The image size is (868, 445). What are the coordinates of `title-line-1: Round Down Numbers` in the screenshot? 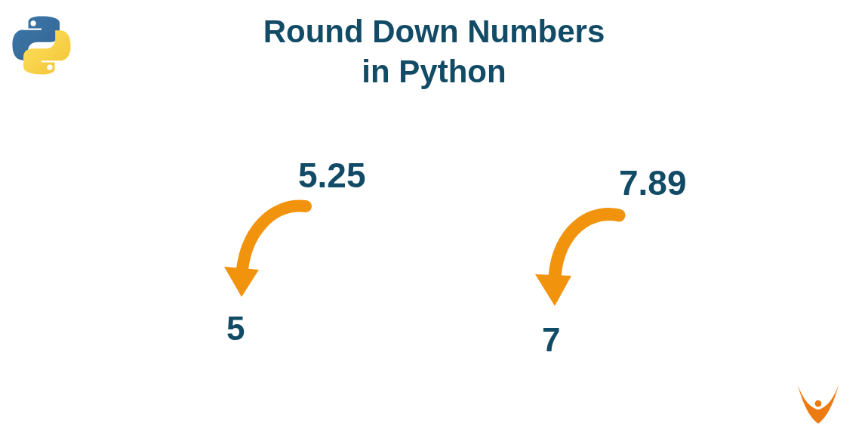 It's located at (435, 32).